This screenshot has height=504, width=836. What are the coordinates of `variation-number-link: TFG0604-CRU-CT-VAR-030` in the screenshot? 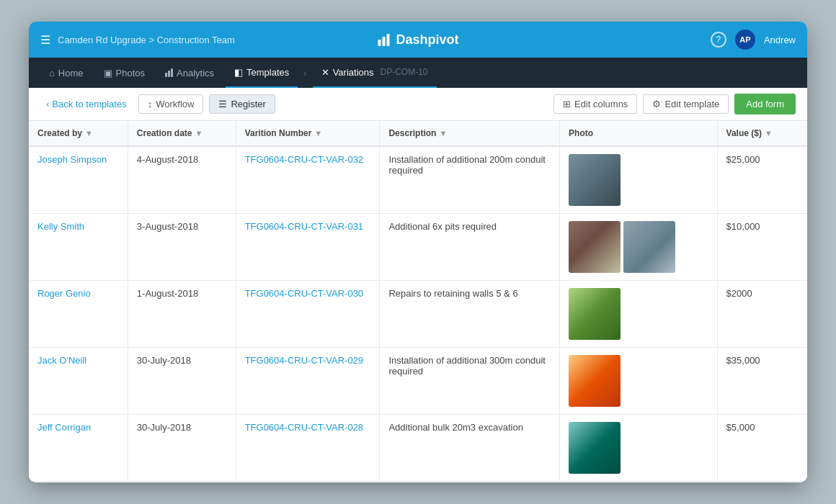 It's located at (304, 294).